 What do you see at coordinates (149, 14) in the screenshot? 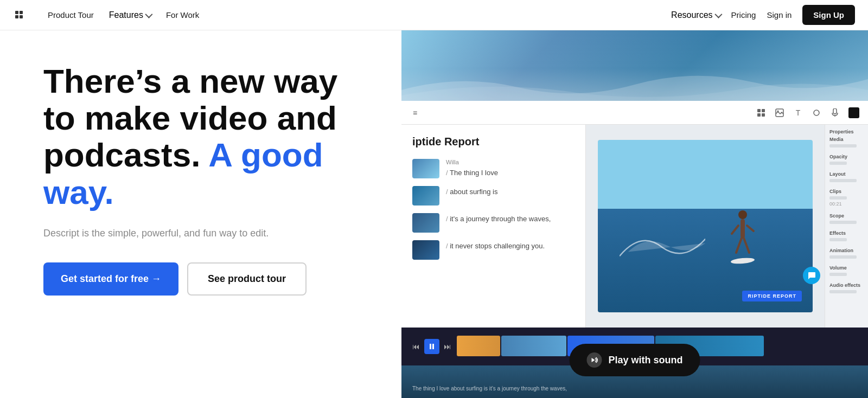
I see `features-chevron-icon` at bounding box center [149, 14].